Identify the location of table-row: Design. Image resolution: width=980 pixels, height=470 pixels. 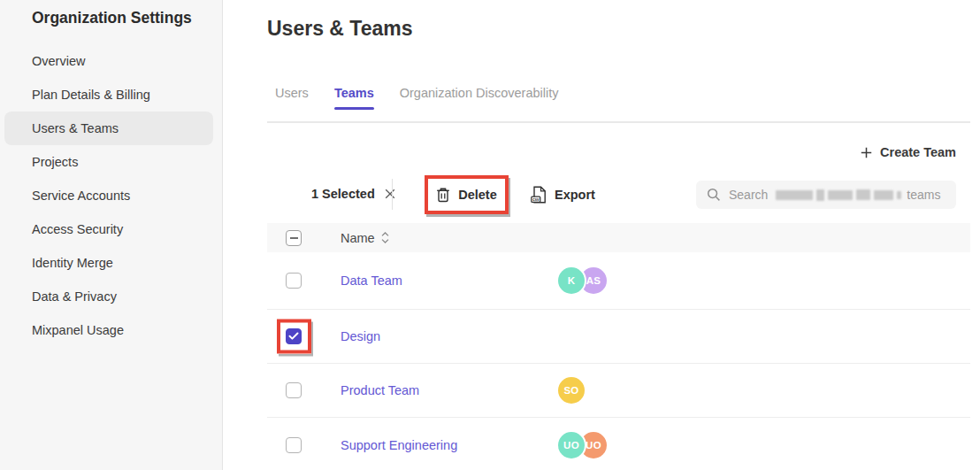
(619, 336).